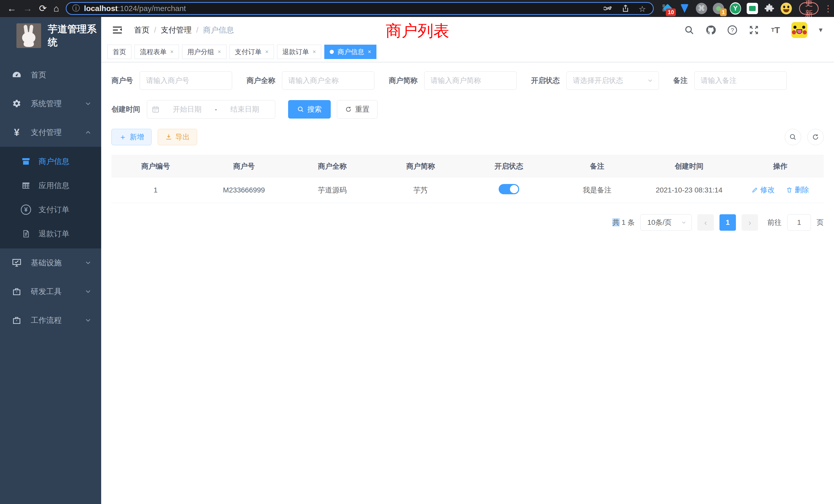 The width and height of the screenshot is (834, 504). I want to click on extension-recorder-icon: 1, so click(718, 8).